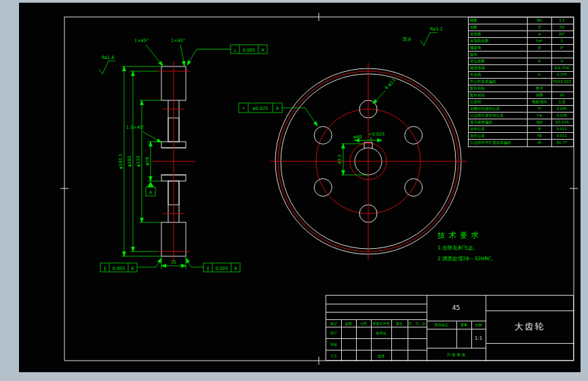 The width and height of the screenshot is (588, 381). What do you see at coordinates (539, 61) in the screenshot?
I see `param-symbol: X` at bounding box center [539, 61].